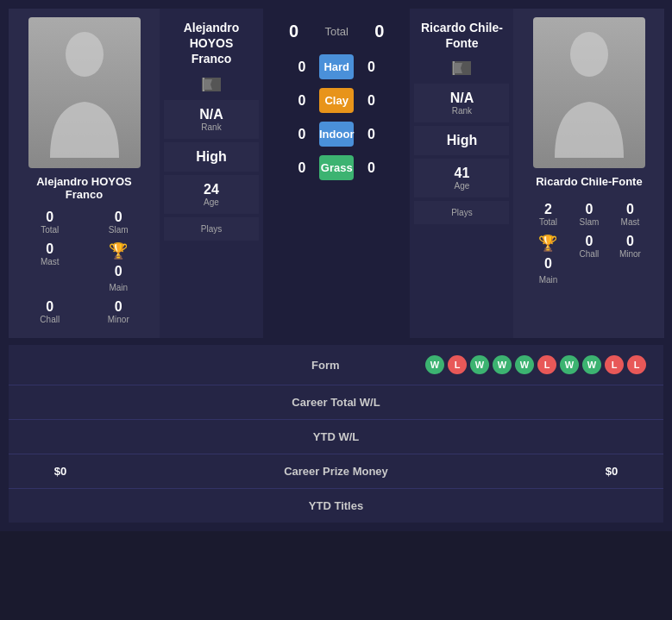 The width and height of the screenshot is (672, 620). I want to click on player2-card: Ricardo Chile-Fonte 2 Total 0 Slam 0 Mas…, so click(588, 173).